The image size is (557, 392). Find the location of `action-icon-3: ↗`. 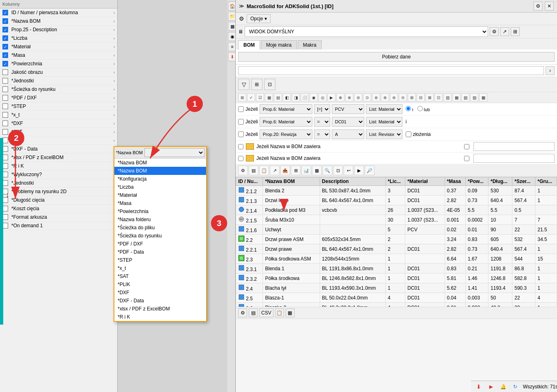

action-icon-3: ↗ is located at coordinates (275, 170).